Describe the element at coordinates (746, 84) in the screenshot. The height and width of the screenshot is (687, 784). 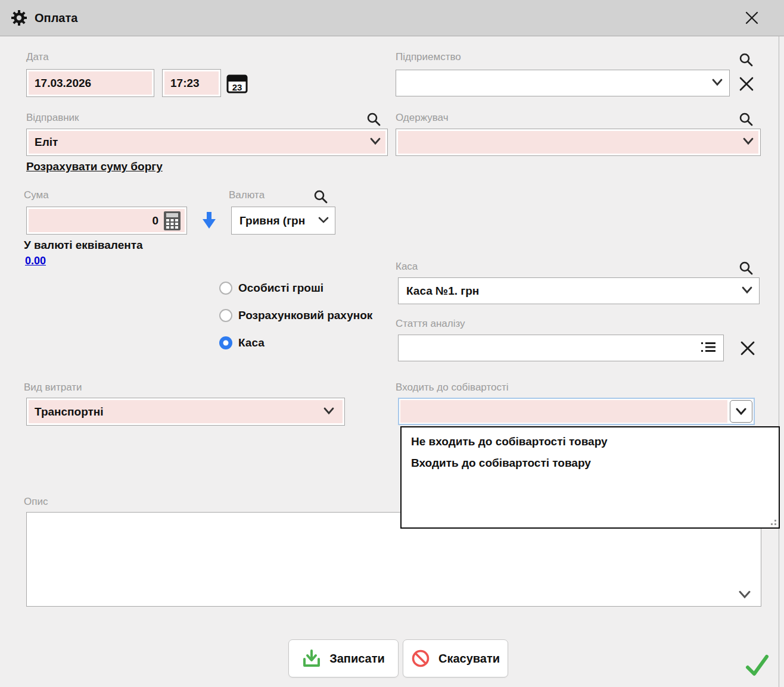
I see `enterprise-clear-icon` at that location.